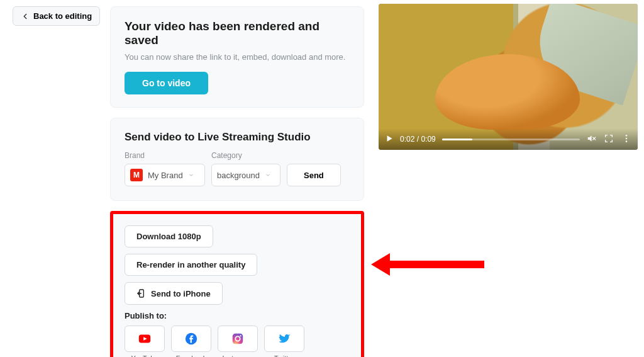  Describe the element at coordinates (511, 140) in the screenshot. I see `video-progress-bar` at that location.